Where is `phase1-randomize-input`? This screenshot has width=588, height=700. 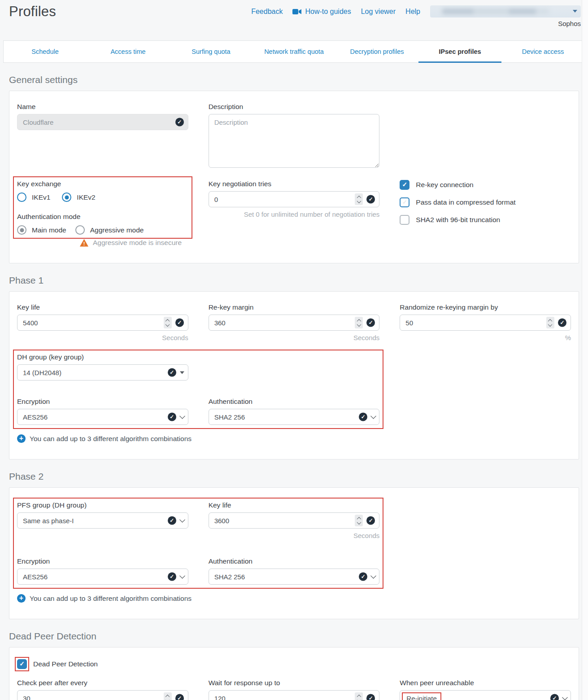 phase1-randomize-input is located at coordinates (485, 323).